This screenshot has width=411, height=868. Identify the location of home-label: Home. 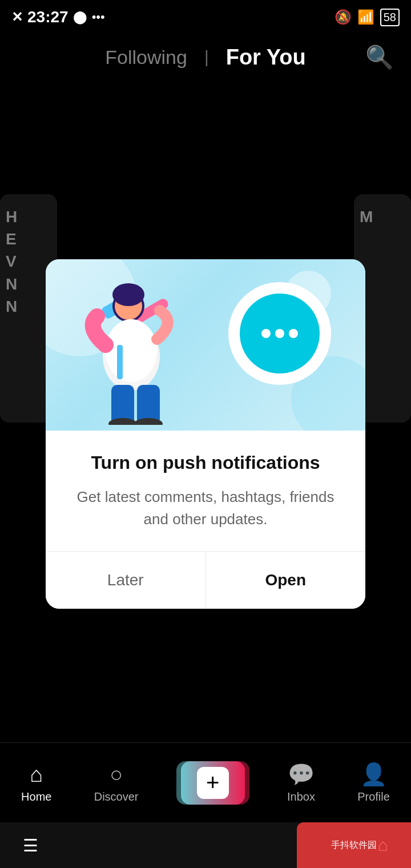
(37, 797).